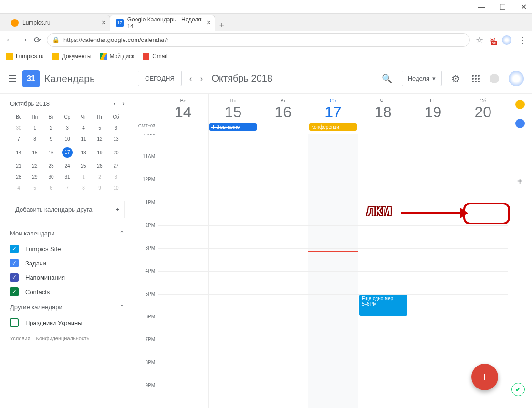 The width and height of the screenshot is (532, 408). What do you see at coordinates (19, 188) in the screenshot?
I see `mini-day: 4` at bounding box center [19, 188].